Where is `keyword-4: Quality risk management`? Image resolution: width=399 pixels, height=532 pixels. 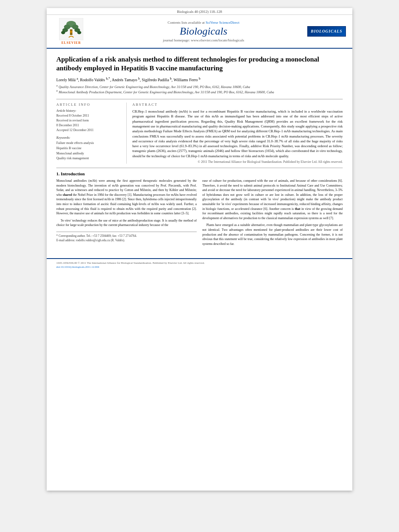
keyword-4: Quality risk management is located at coordinates (89, 158).